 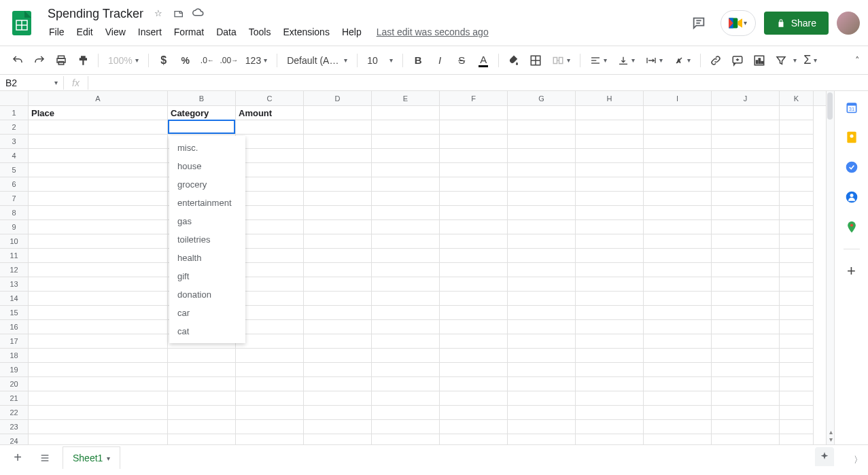 I want to click on text-color-icon: A, so click(x=483, y=60).